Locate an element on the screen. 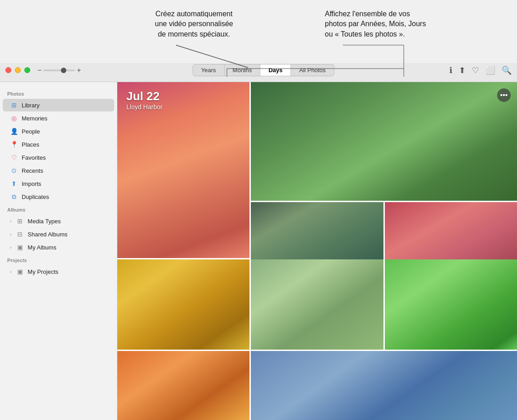  photo-cell-2b is located at coordinates (317, 231).